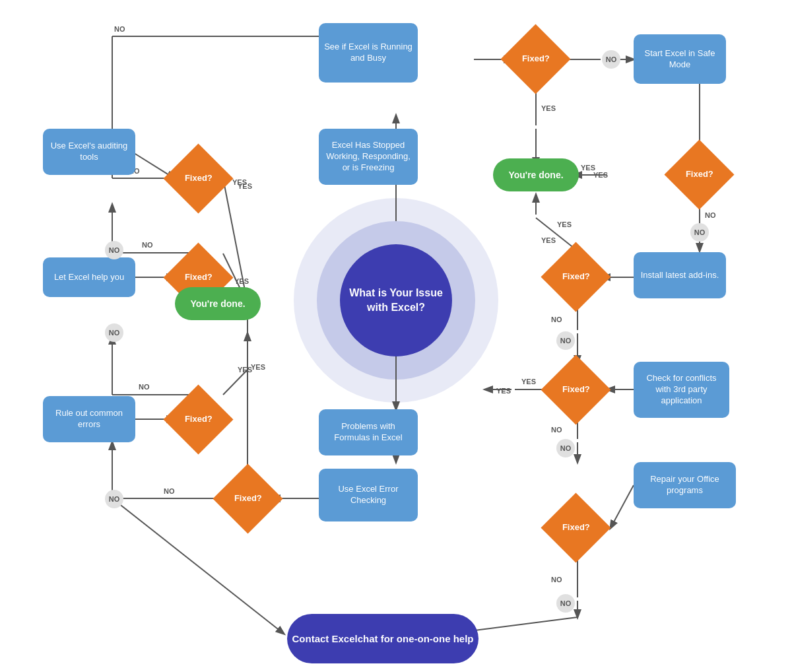 The image size is (792, 672). Describe the element at coordinates (89, 277) in the screenshot. I see `let-excel-node: Let Excel help you` at that location.